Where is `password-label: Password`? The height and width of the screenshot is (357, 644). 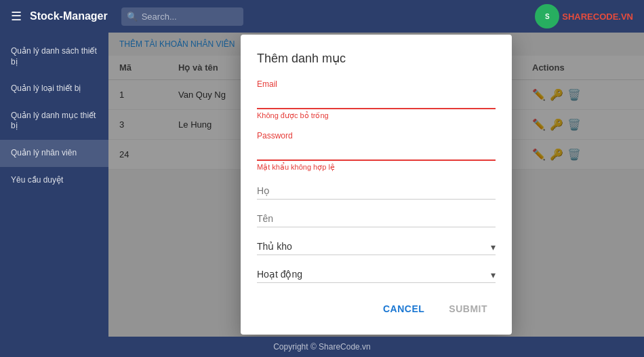
password-label: Password is located at coordinates (376, 136).